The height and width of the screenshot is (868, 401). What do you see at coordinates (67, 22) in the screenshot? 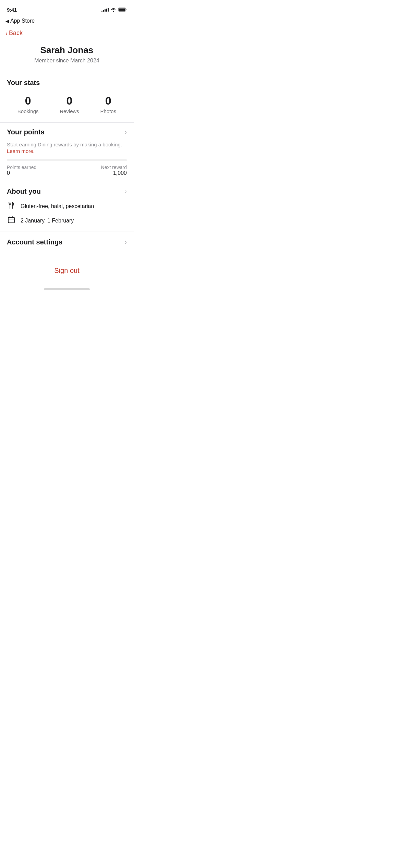
I see `app-store-nav: ◀ App Store` at bounding box center [67, 22].